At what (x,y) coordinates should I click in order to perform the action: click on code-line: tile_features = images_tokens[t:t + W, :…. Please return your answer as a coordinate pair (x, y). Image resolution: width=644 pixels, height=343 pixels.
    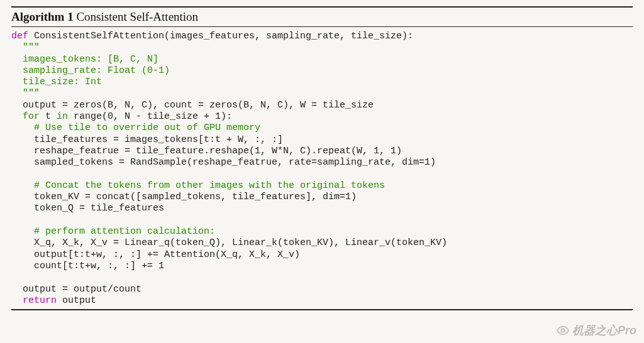
    Looking at the image, I should click on (147, 139).